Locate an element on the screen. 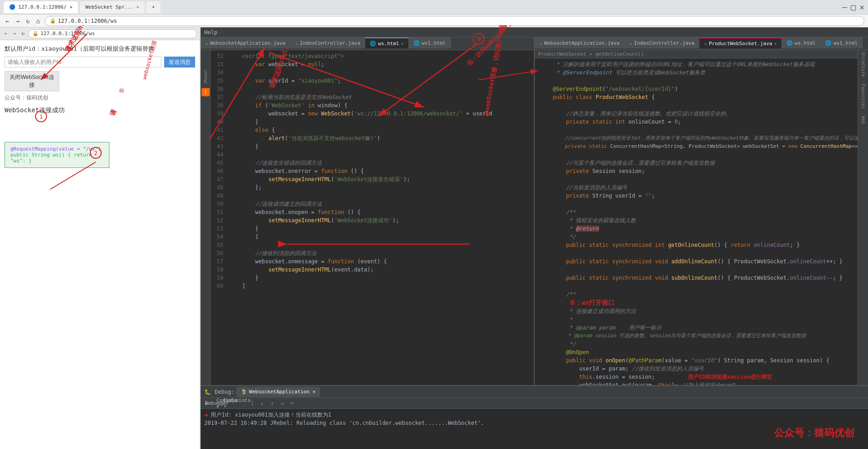 The image size is (868, 449). r-line-2: * @ServerEndpoint 可以把当前类变成WebSocket服务类 is located at coordinates (697, 73).